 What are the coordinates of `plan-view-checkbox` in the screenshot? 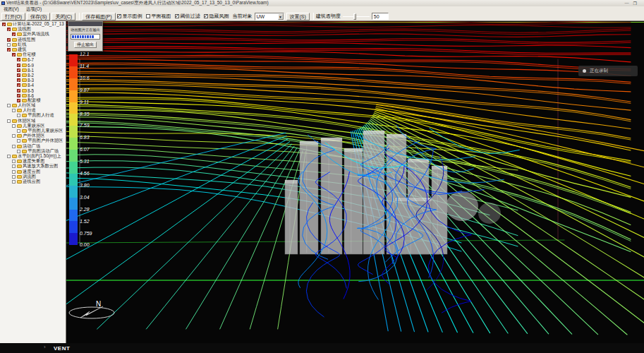 It's located at (148, 16).